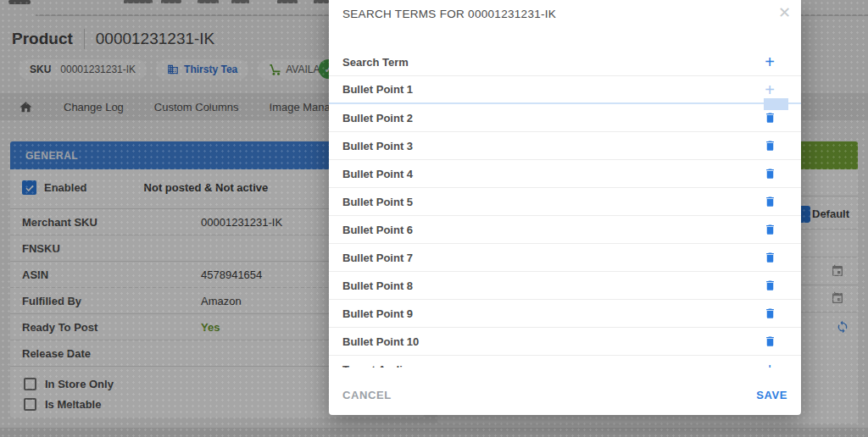 The image size is (868, 437). I want to click on row-label: Target Audience, so click(551, 366).